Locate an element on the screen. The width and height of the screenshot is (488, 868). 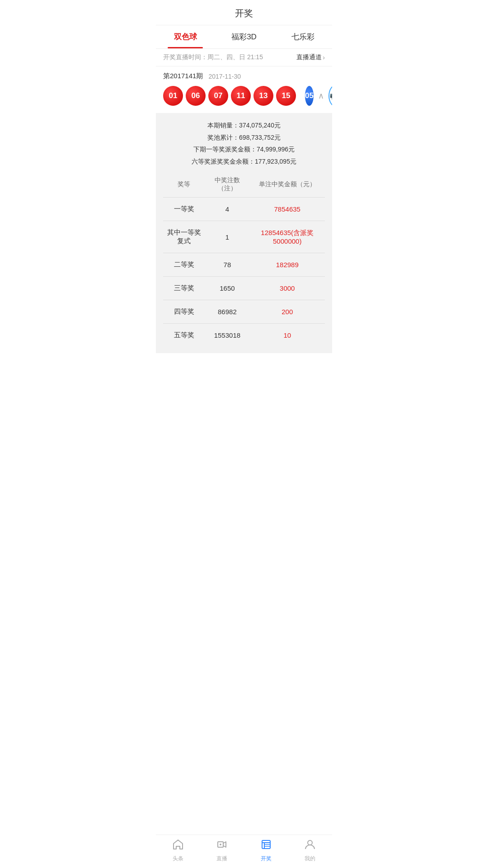
draw-area: 第2017141期 2017-11-30 01 06 07 11 13 is located at coordinates (244, 90).